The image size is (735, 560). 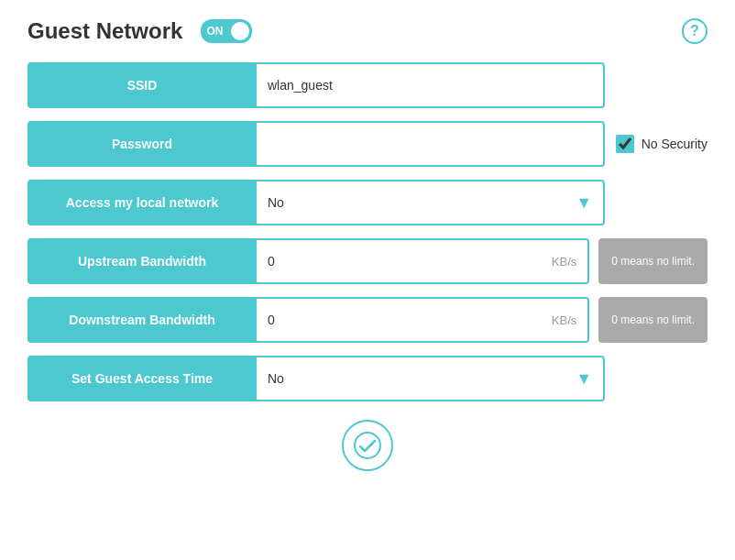 I want to click on help-icon: ?, so click(x=695, y=31).